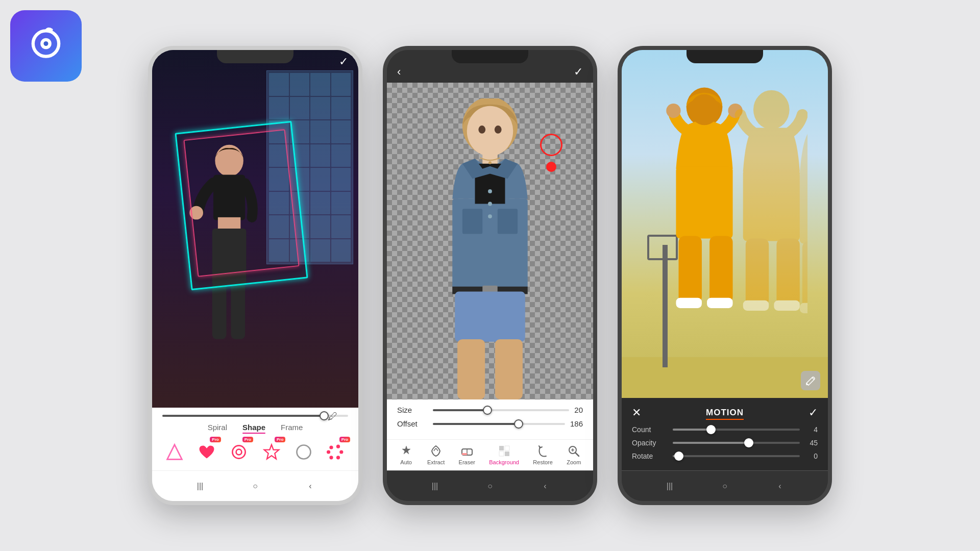 Image resolution: width=980 pixels, height=551 pixels. What do you see at coordinates (255, 57) in the screenshot?
I see `phone1-notch` at bounding box center [255, 57].